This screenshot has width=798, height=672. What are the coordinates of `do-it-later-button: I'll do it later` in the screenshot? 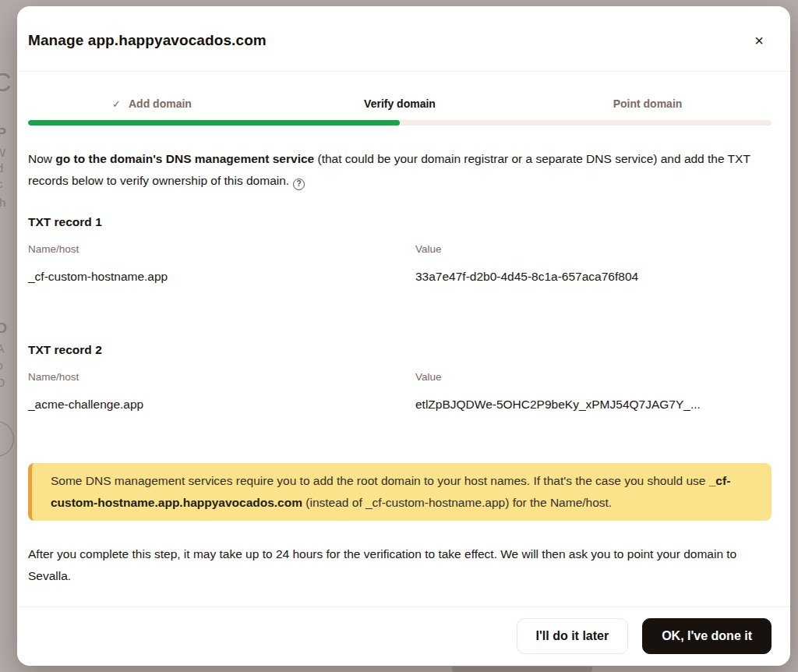 It's located at (573, 636).